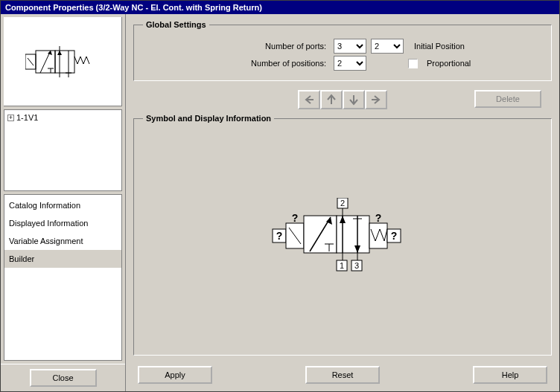 The image size is (560, 392). I want to click on port-top-label: 2, so click(343, 203).